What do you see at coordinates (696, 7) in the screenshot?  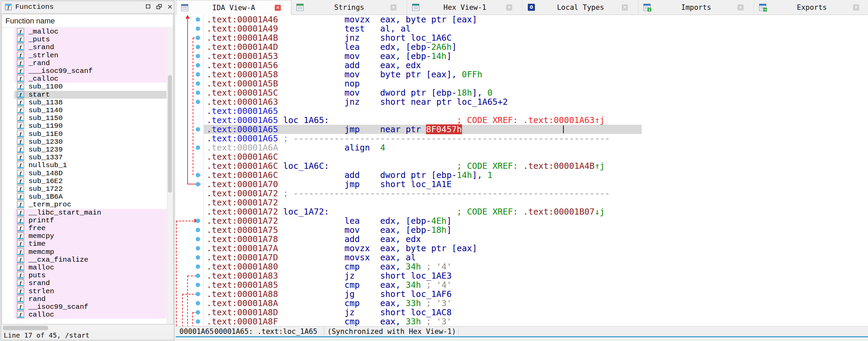 I see `tab-imports: Imports↓✕` at bounding box center [696, 7].